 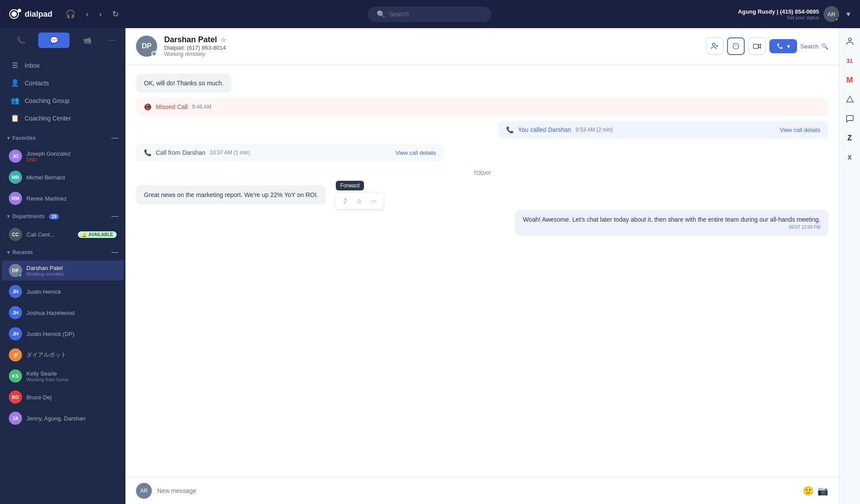 What do you see at coordinates (30, 14) in the screenshot?
I see `app-logo: dialpad` at bounding box center [30, 14].